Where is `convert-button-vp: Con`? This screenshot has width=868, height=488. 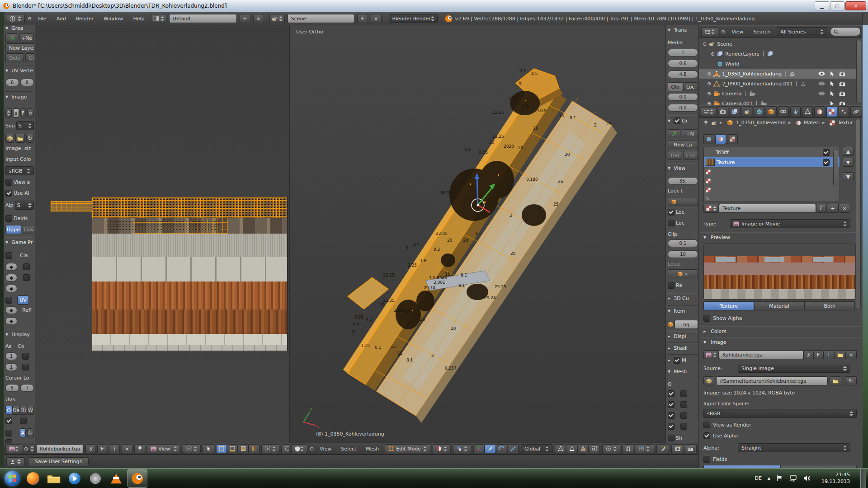 convert-button-vp: Con is located at coordinates (691, 155).